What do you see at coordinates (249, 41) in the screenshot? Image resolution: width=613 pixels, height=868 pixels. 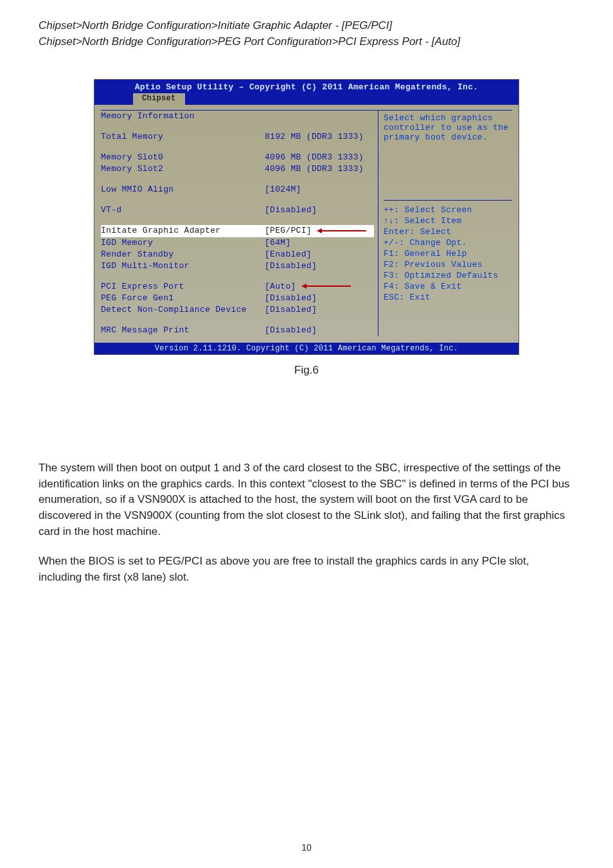 I see `breadcrumb-line-2: Chipset>North Bridge Configuration>PEG P…` at bounding box center [249, 41].